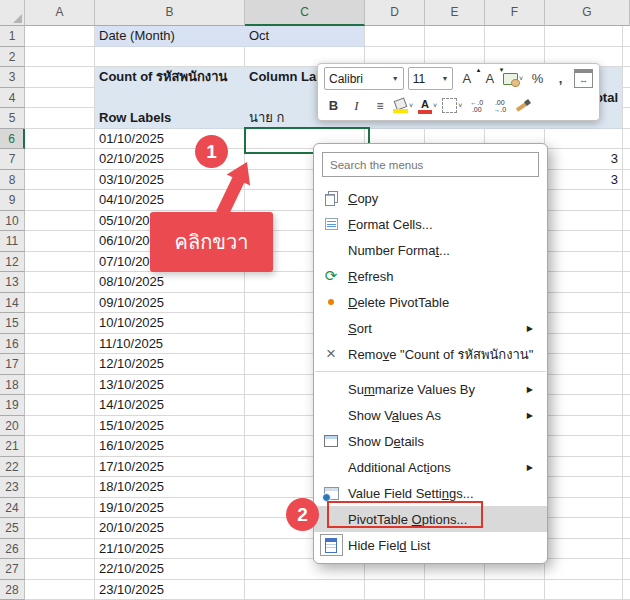  What do you see at coordinates (584, 446) in the screenshot?
I see `cell-G21` at bounding box center [584, 446].